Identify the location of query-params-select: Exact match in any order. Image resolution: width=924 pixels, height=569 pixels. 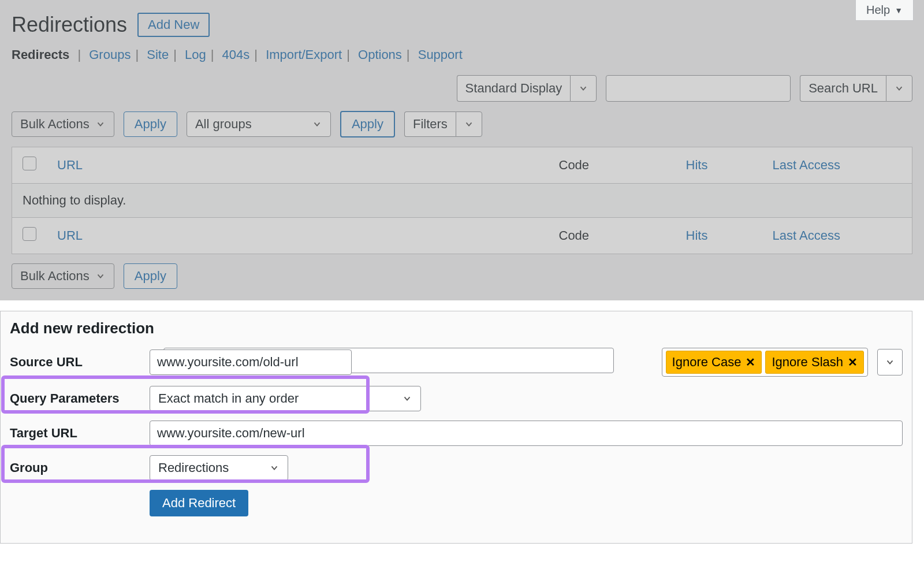
(285, 399).